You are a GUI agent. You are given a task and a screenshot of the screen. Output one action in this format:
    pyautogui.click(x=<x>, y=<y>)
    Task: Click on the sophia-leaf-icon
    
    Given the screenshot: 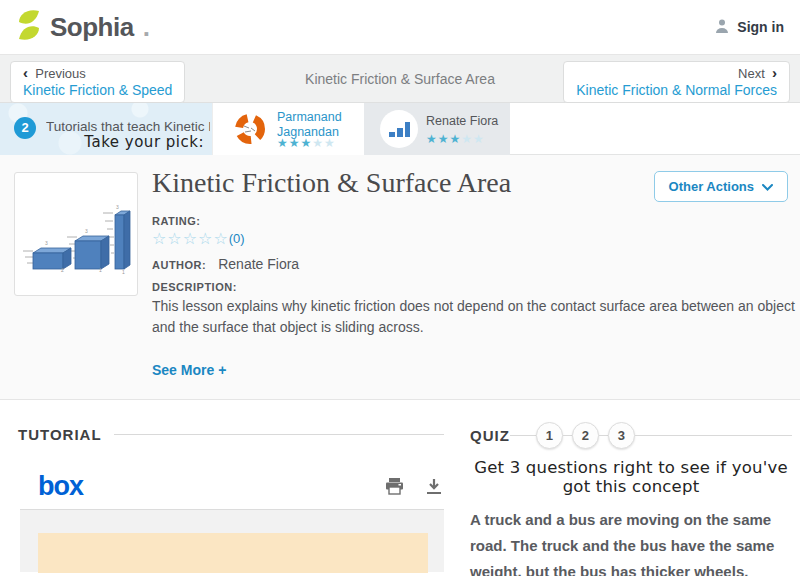 What is the action you would take?
    pyautogui.click(x=29, y=27)
    